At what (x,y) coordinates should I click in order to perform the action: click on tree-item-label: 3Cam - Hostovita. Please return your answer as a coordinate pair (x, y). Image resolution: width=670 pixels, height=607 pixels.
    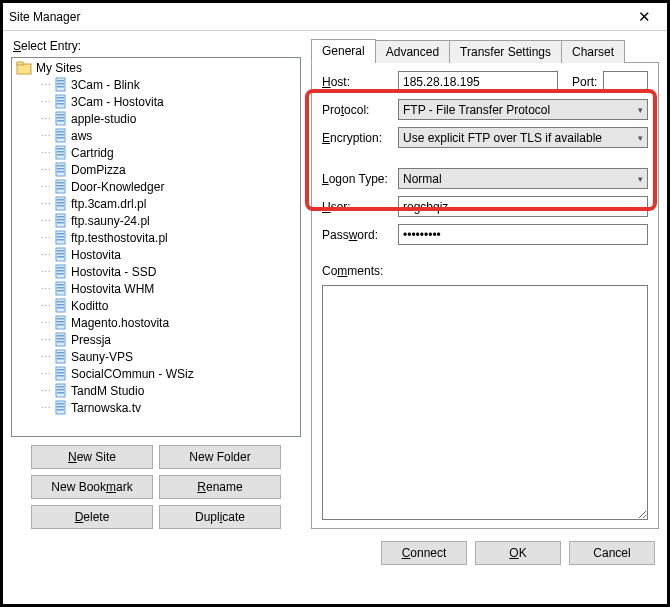
    Looking at the image, I should click on (118, 102).